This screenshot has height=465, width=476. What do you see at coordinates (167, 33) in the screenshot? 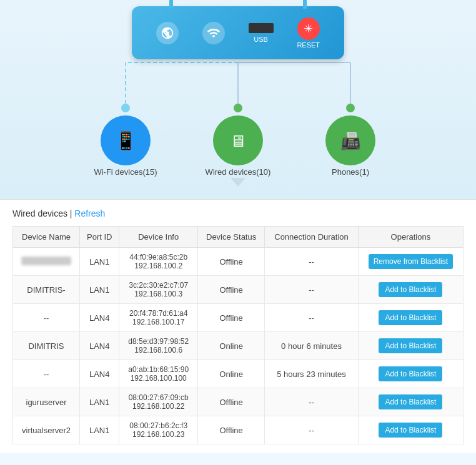
I see `router-wifi-icon` at bounding box center [167, 33].